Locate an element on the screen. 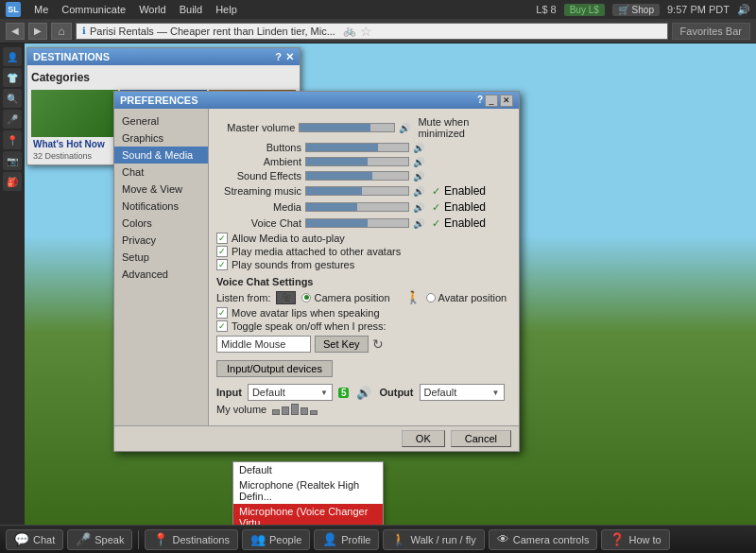 The width and height of the screenshot is (756, 553). play-attached-cb: ✓ is located at coordinates (222, 251).